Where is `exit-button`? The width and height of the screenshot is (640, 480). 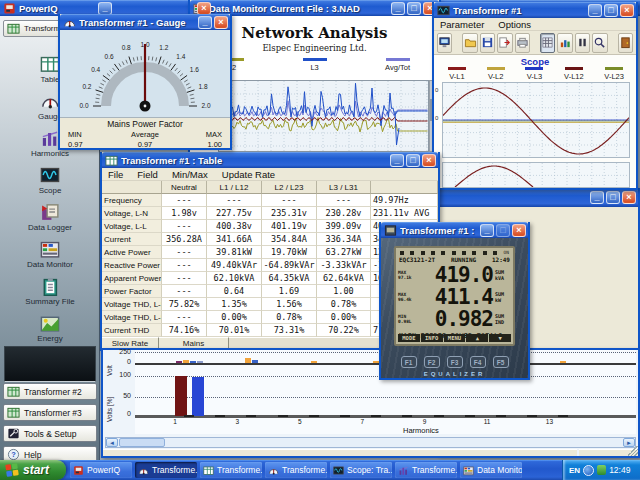 exit-button is located at coordinates (626, 43).